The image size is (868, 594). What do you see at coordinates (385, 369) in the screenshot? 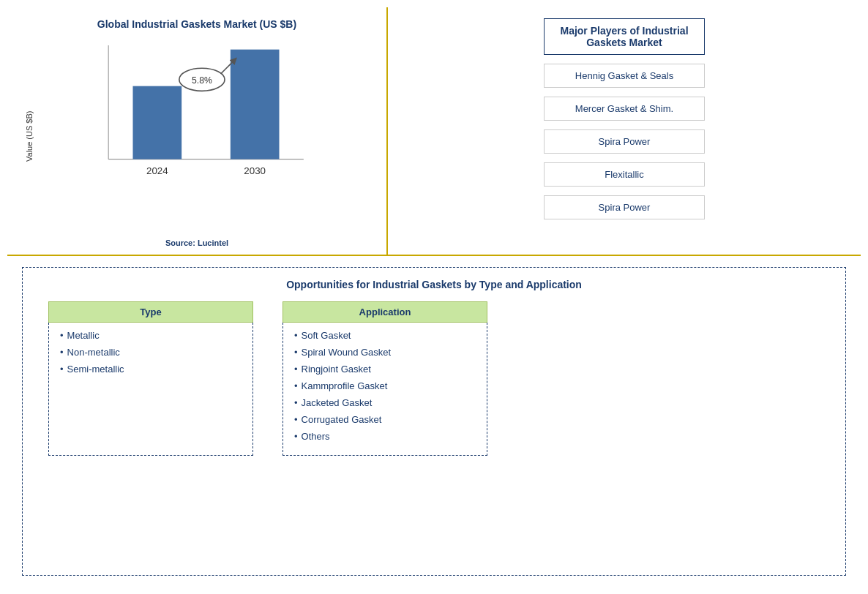
I see `app-item-2: • Ringjoint Gasket` at bounding box center [385, 369].